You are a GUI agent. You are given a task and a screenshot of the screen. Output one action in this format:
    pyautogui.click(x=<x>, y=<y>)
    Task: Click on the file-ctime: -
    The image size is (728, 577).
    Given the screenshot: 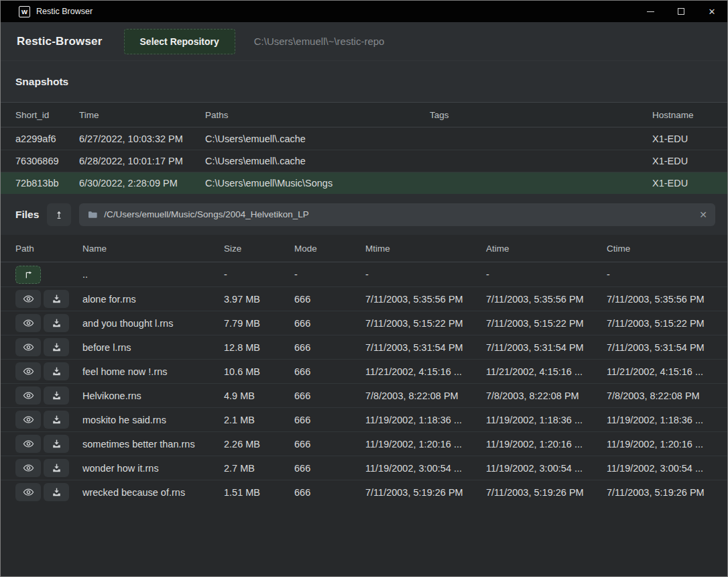 What is the action you would take?
    pyautogui.click(x=662, y=274)
    